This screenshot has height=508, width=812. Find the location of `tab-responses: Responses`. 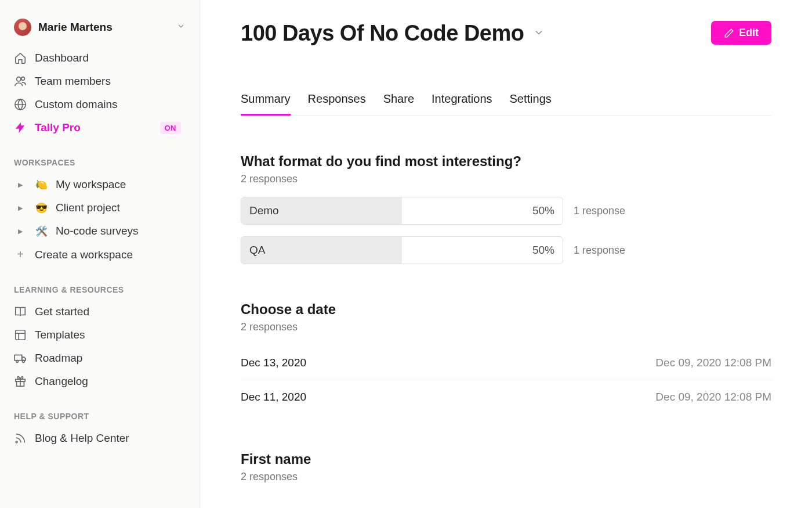

tab-responses: Responses is located at coordinates (337, 104).